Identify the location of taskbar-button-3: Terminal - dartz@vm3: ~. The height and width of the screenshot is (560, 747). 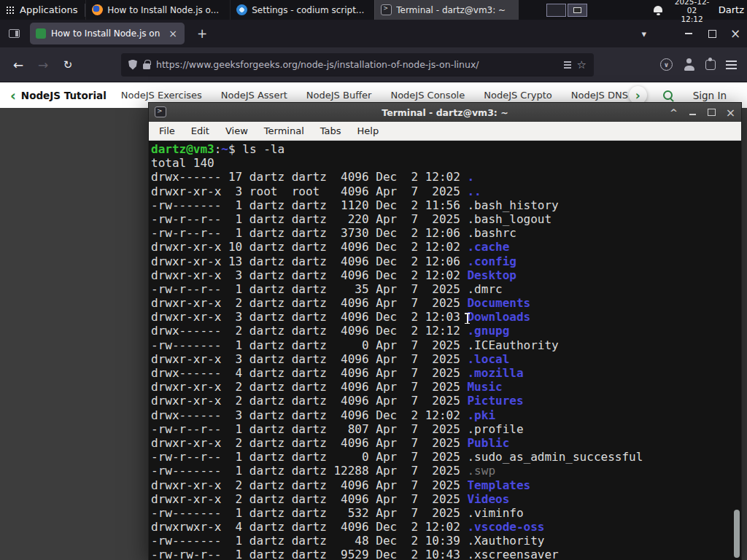
(446, 10).